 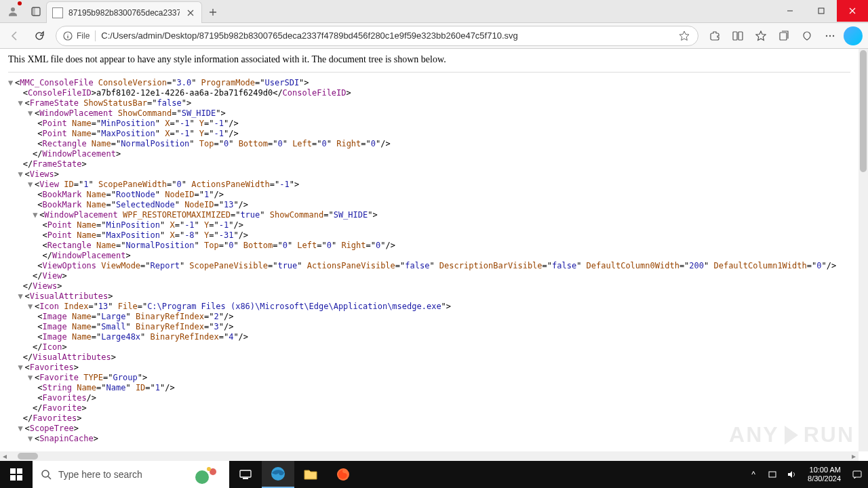 What do you see at coordinates (753, 474) in the screenshot?
I see `tray-chevron-icon: ^` at bounding box center [753, 474].